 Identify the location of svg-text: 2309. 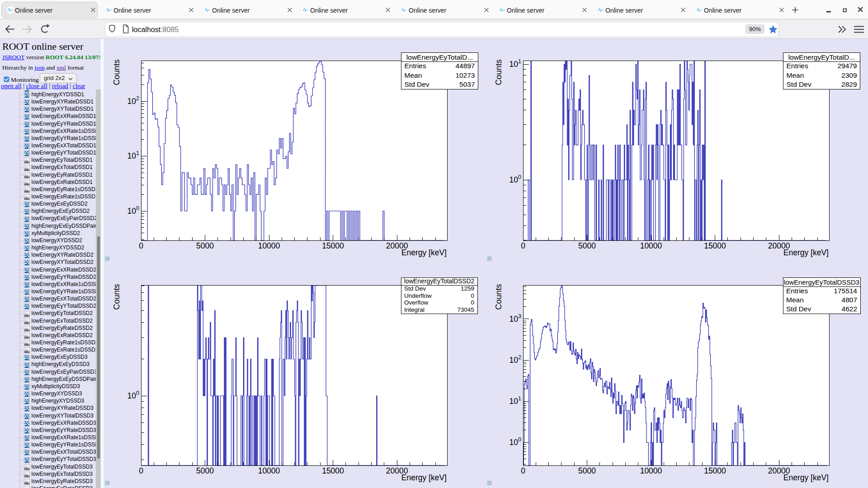
(849, 75).